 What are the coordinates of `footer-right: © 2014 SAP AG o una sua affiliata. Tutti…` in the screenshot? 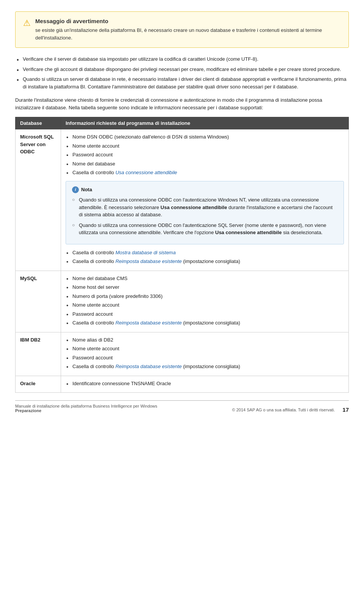 It's located at (290, 410).